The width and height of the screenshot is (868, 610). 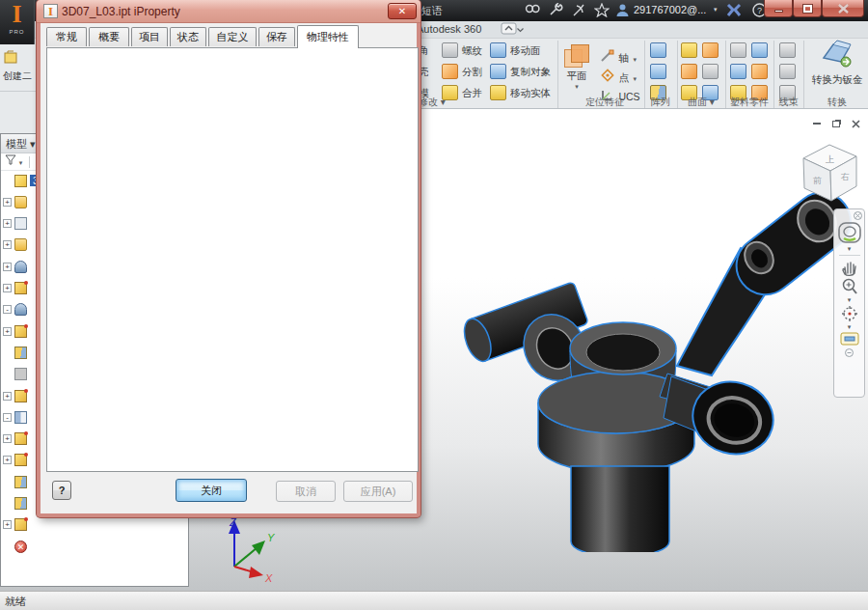 What do you see at coordinates (635, 60) in the screenshot?
I see `axis-caret: ▾` at bounding box center [635, 60].